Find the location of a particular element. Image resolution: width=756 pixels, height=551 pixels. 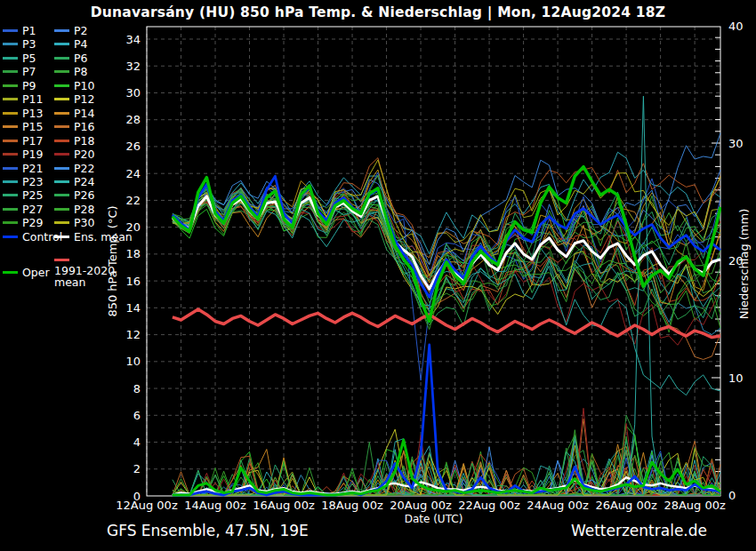

x-tick-label: 18Aug 00z is located at coordinates (352, 505).